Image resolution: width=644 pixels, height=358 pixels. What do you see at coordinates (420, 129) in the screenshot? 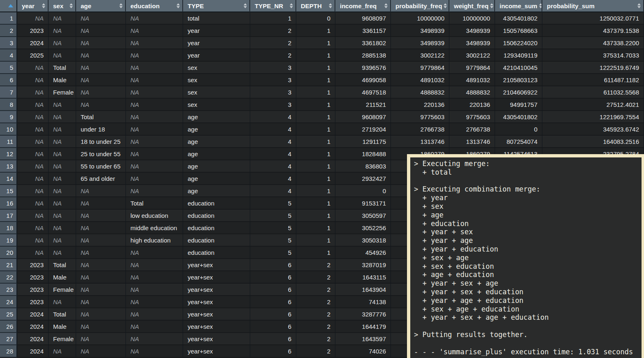
I see `cell-probability_freq: 2766738` at bounding box center [420, 129].